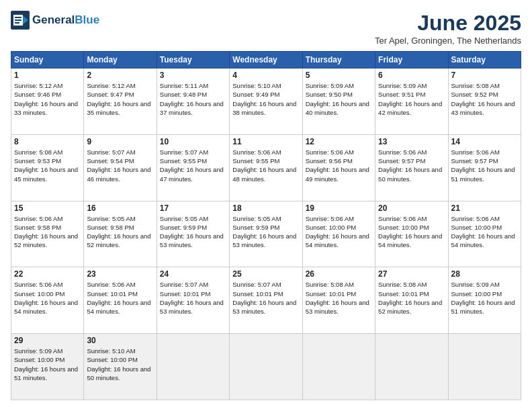 Image resolution: width=532 pixels, height=411 pixels. Describe the element at coordinates (20, 20) in the screenshot. I see `logo-icon` at that location.